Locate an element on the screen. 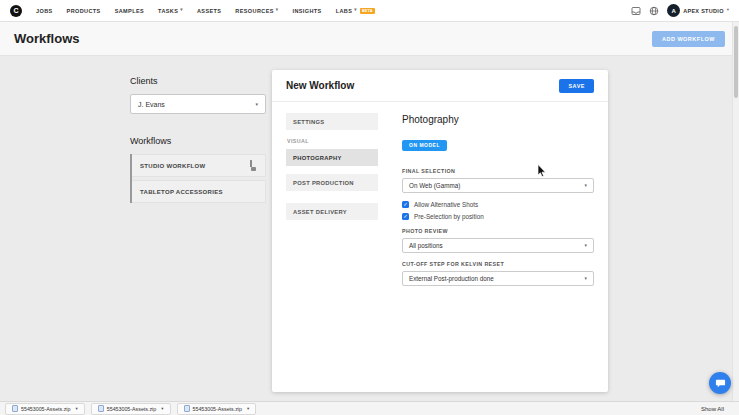 The image size is (739, 415). tab-settings: SETTINGS is located at coordinates (332, 122).